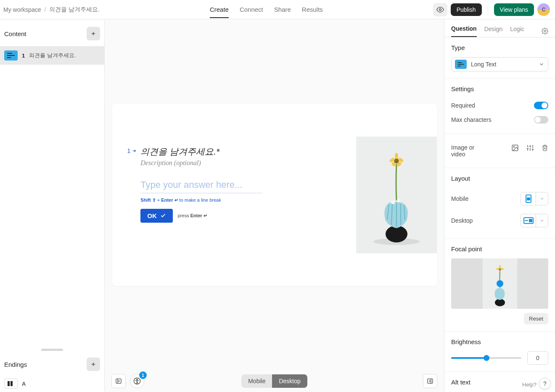  I want to click on viewport-desktop: Desktop, so click(289, 381).